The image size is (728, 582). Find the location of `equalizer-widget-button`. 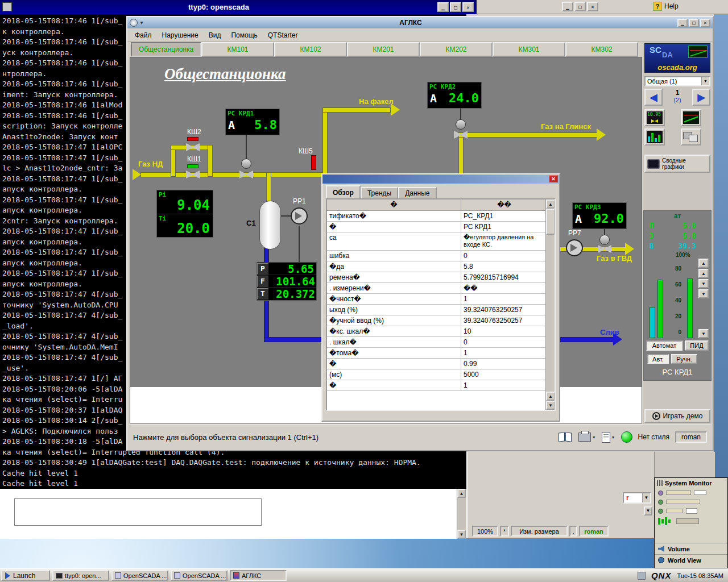

equalizer-widget-button is located at coordinates (655, 137).